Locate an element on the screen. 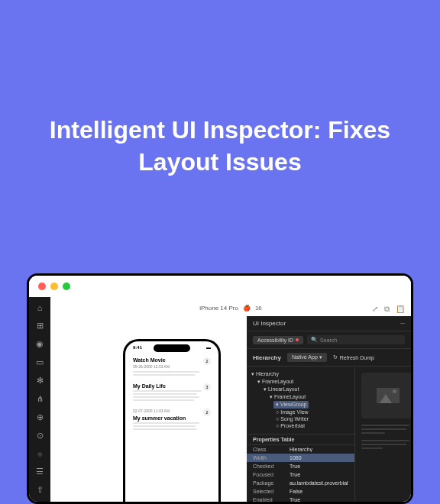 This screenshot has width=440, height=504. home-icon: ⌂ is located at coordinates (40, 308).